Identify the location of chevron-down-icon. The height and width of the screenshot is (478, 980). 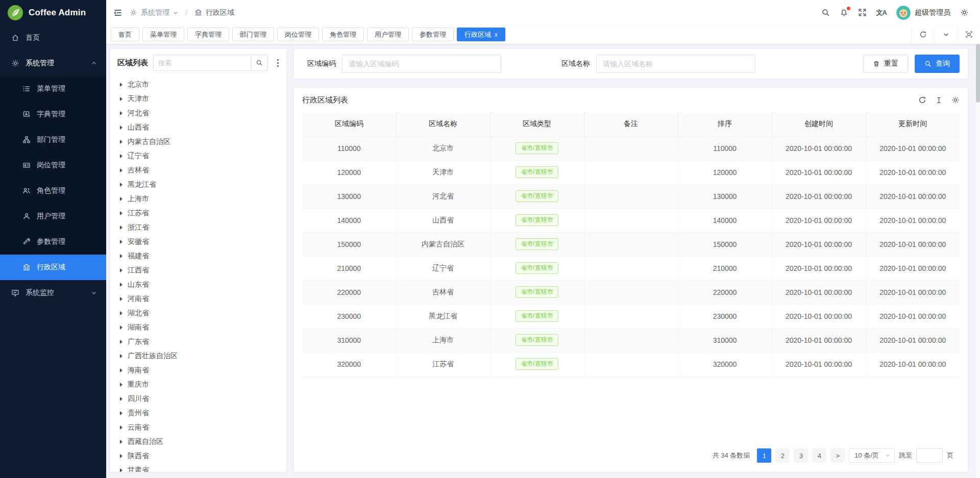
(945, 35).